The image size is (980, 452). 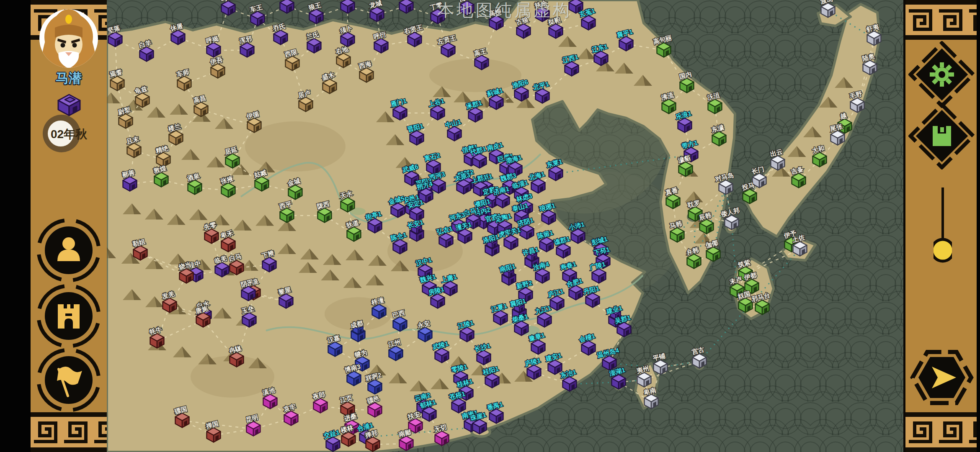 I want to click on map-node: 居延, so click(x=231, y=157).